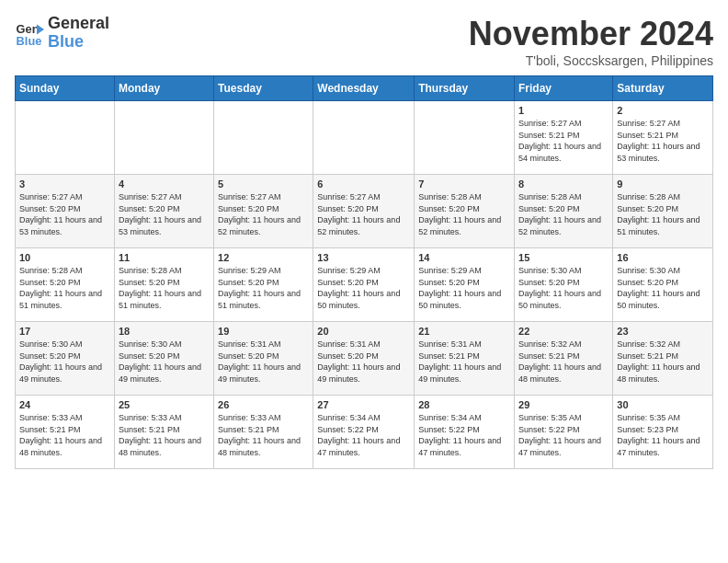  What do you see at coordinates (364, 41) in the screenshot?
I see `page-header: Gen Blue General Blue November 2024 T'bo…` at bounding box center [364, 41].